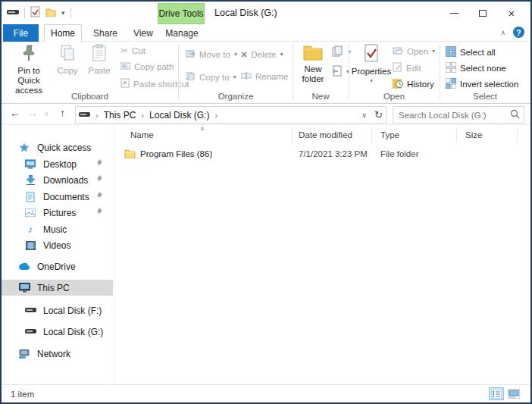  What do you see at coordinates (246, 77) in the screenshot?
I see `rename-icon` at bounding box center [246, 77].